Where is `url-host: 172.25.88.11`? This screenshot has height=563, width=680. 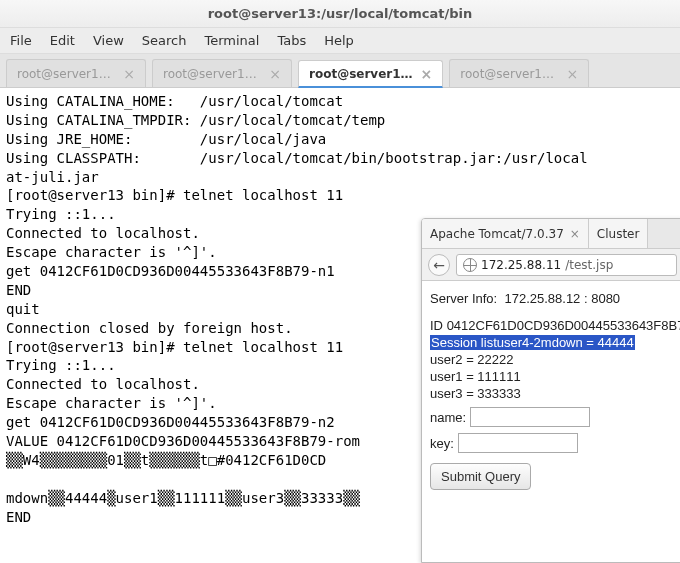
url-host: 172.25.88.11 is located at coordinates (521, 265).